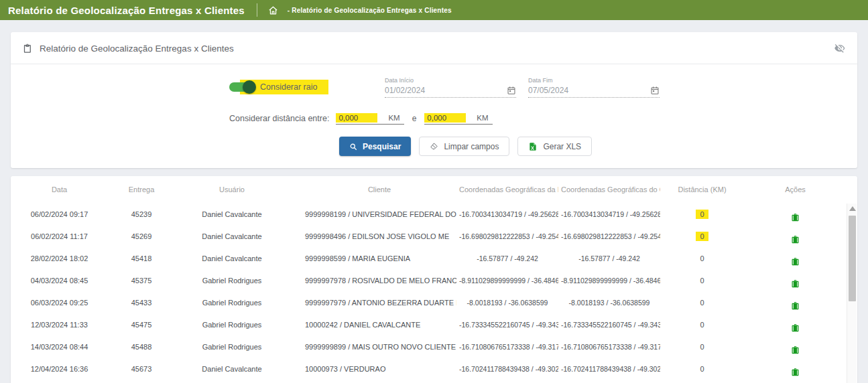 Image resolution: width=868 pixels, height=383 pixels. What do you see at coordinates (279, 119) in the screenshot?
I see `distance-label: Considerar distância entre:` at bounding box center [279, 119].